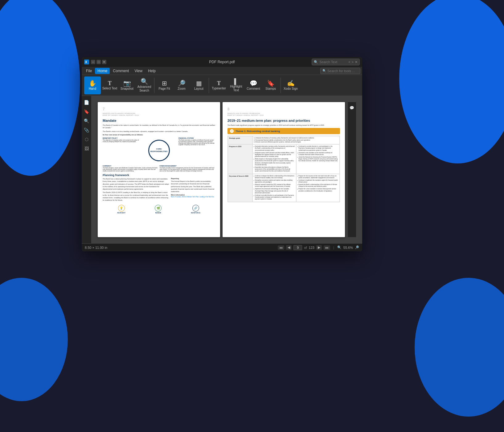  What do you see at coordinates (336, 62) in the screenshot?
I see `title-search-bar: 🔍 < > ✕` at bounding box center [336, 62].